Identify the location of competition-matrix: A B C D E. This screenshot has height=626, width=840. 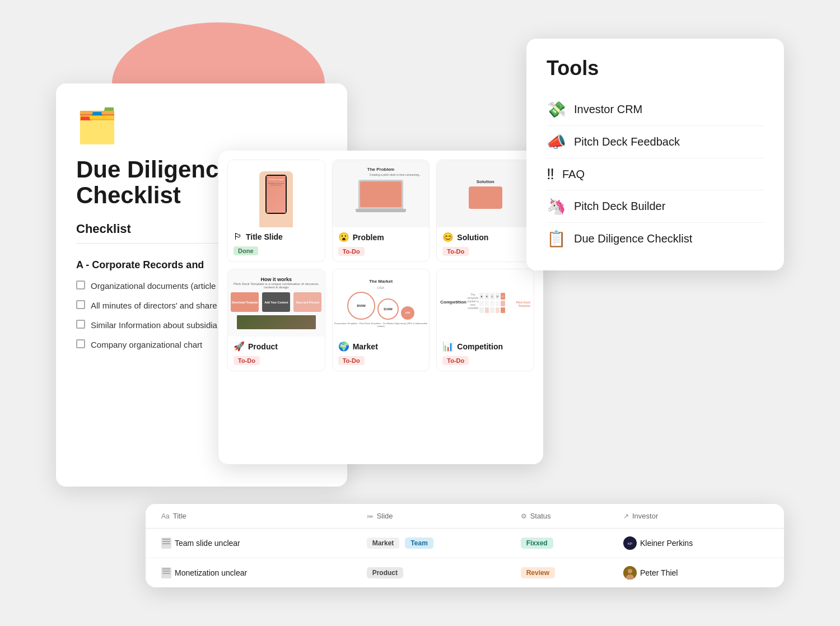
(492, 303).